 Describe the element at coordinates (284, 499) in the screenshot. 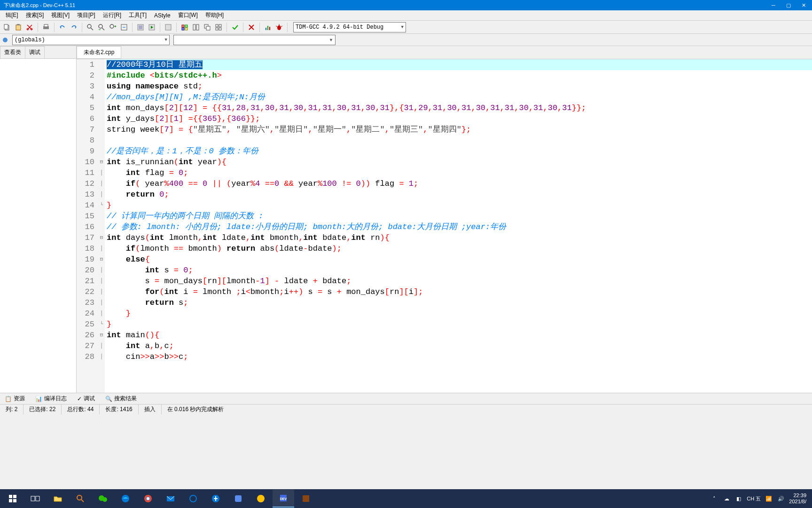

I see `svg-text: DEV` at that location.